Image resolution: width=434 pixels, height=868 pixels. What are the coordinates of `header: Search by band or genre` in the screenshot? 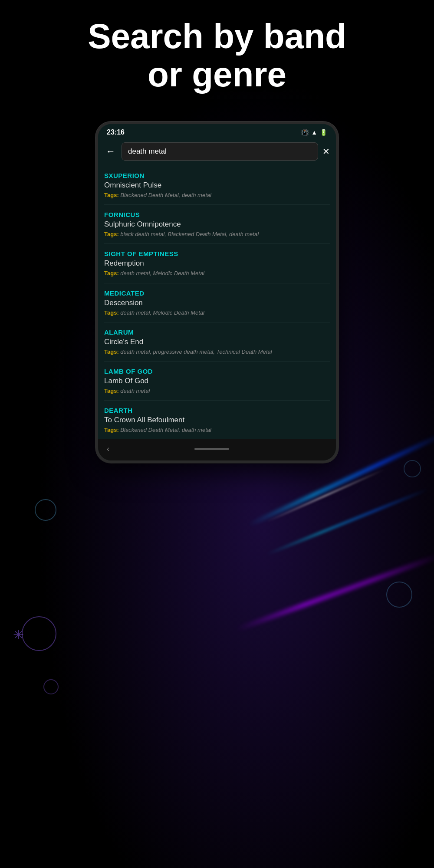 It's located at (217, 56).